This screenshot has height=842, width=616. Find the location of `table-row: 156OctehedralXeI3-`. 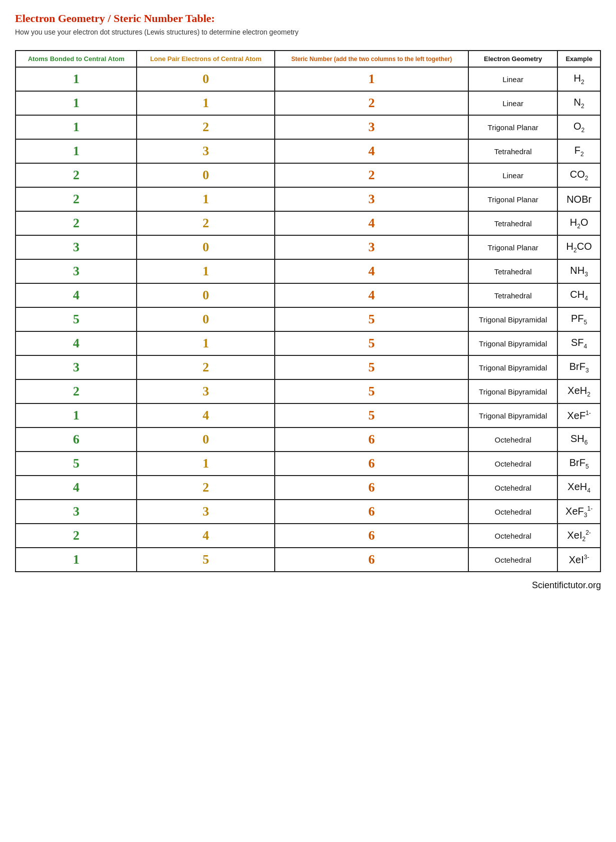

table-row: 156OctehedralXeI3- is located at coordinates (308, 560).